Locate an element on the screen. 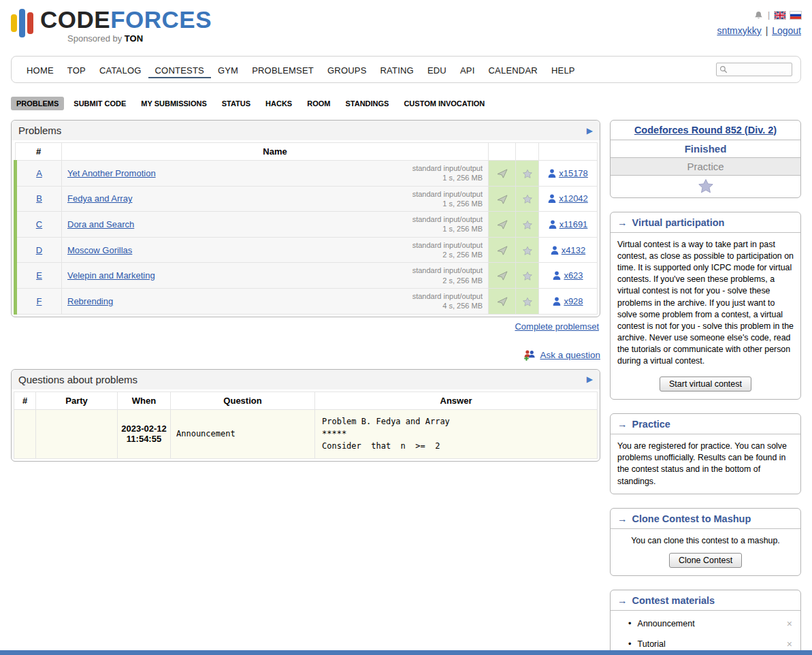  tab-submit-code: SUBMIT CODE is located at coordinates (99, 103).